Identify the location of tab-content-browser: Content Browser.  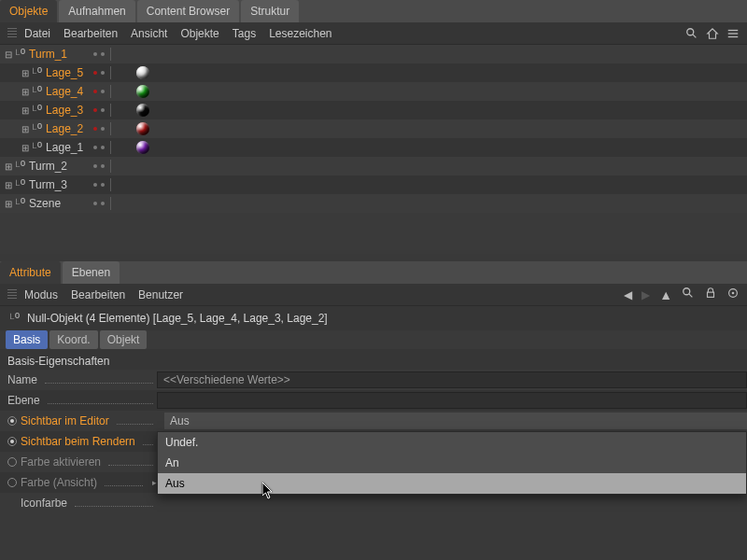
(189, 11).